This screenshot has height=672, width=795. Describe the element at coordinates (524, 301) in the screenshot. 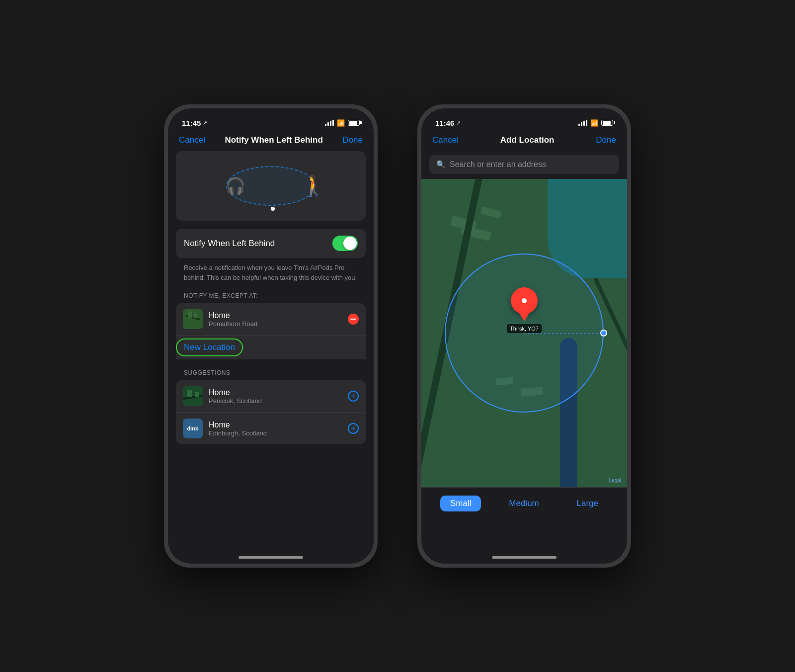

I see `pin-dot` at that location.